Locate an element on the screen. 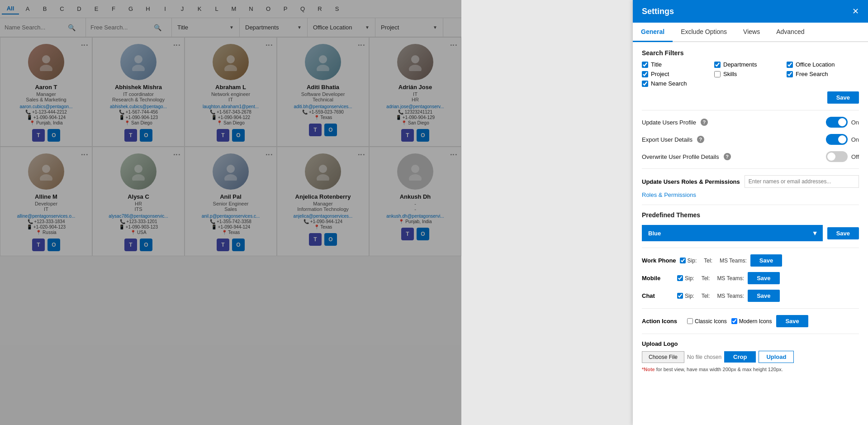 This screenshot has width=868, height=425. alpha-f: F is located at coordinates (114, 9).